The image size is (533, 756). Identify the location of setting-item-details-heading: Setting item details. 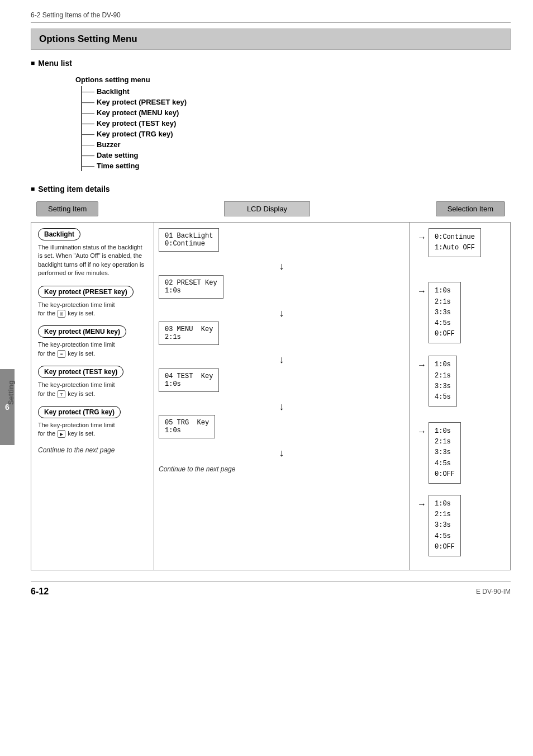
(270, 189).